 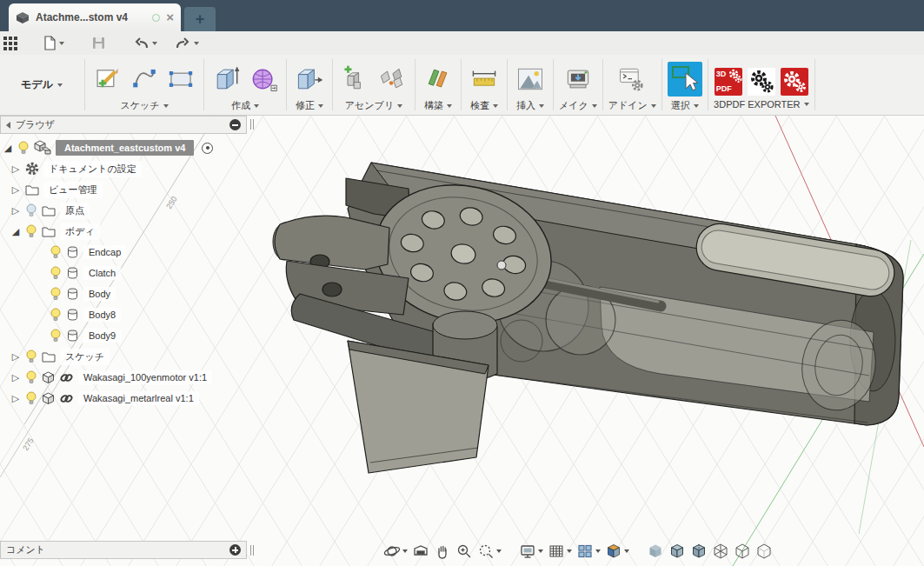 What do you see at coordinates (54, 43) in the screenshot?
I see `file-menu-button` at bounding box center [54, 43].